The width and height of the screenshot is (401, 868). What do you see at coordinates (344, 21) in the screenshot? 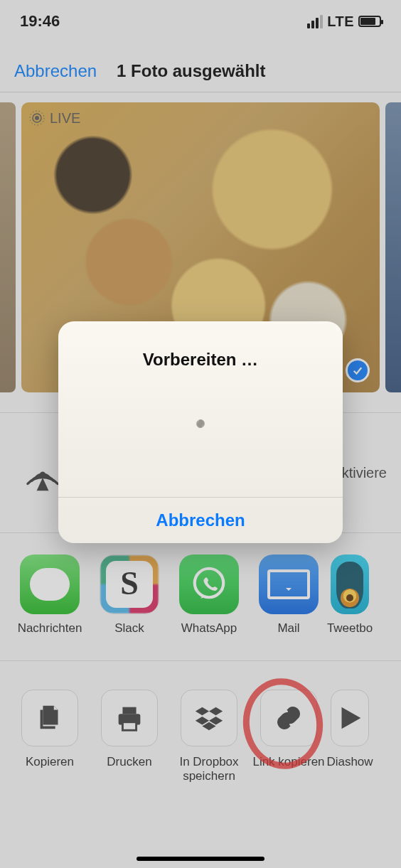
I see `status-right: LTE` at bounding box center [344, 21].